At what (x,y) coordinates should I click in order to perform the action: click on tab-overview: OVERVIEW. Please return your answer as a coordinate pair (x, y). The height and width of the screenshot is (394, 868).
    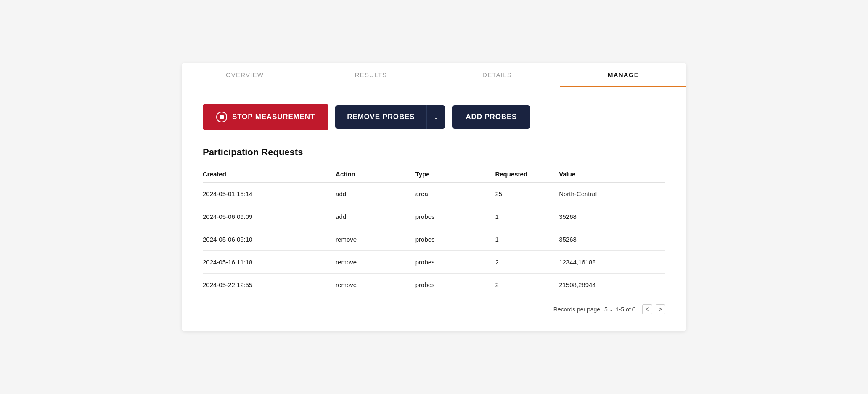
    Looking at the image, I should click on (245, 75).